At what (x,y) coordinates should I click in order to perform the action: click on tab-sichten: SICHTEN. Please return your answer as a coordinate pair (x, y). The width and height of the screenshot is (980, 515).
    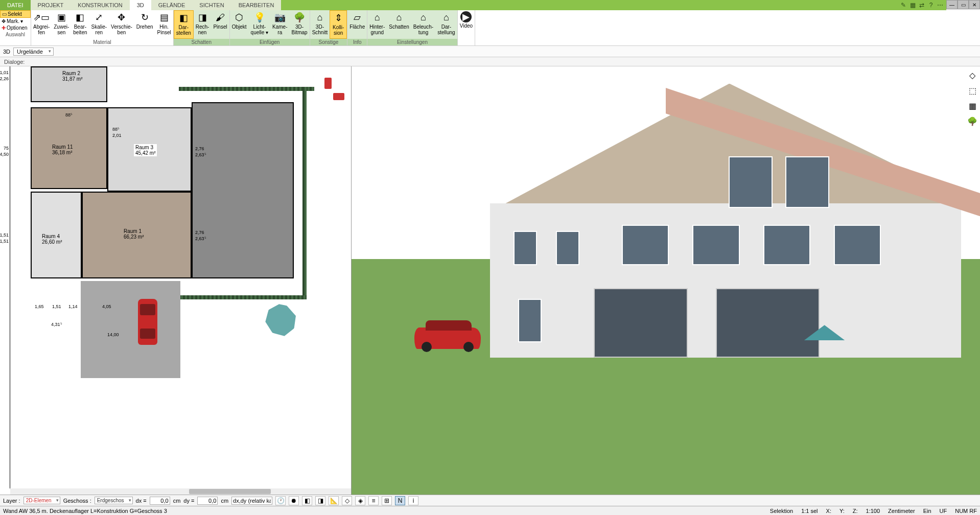
    Looking at the image, I should click on (212, 5).